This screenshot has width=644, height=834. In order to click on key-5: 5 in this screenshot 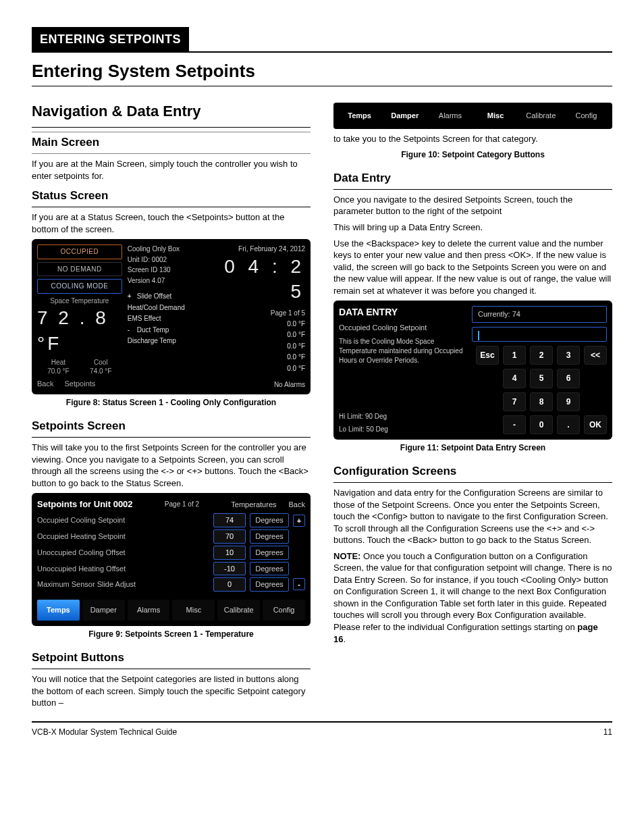, I will do `click(541, 378)`.